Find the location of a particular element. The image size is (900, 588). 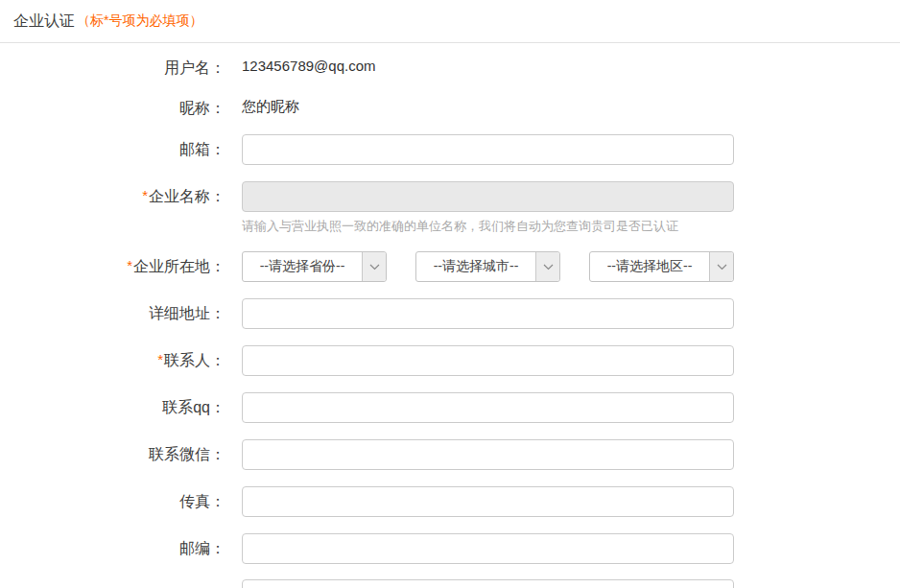

city-select: --请选择城市-- is located at coordinates (487, 267).